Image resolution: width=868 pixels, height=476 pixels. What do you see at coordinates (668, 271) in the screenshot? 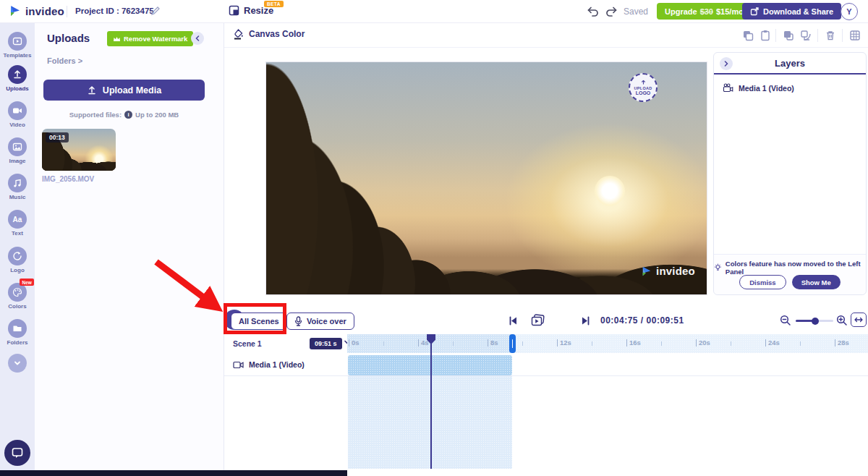
I see `invideo-watermark: invideo` at bounding box center [668, 271].